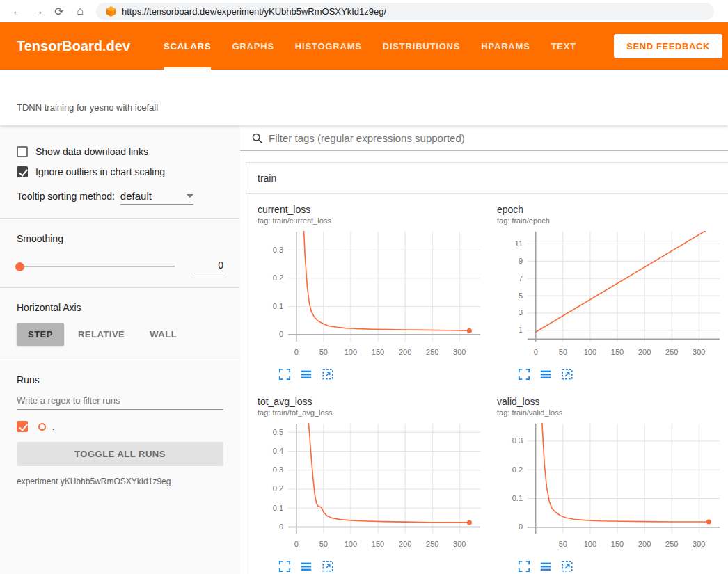 The height and width of the screenshot is (574, 728). Describe the element at coordinates (17, 11) in the screenshot. I see `back-icon: ←` at that location.